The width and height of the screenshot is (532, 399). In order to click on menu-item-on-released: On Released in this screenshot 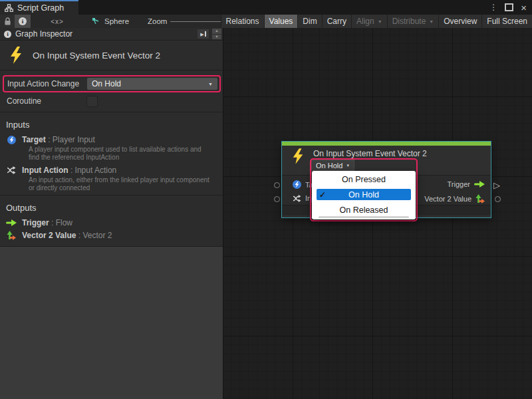, I will do `click(364, 210)`.